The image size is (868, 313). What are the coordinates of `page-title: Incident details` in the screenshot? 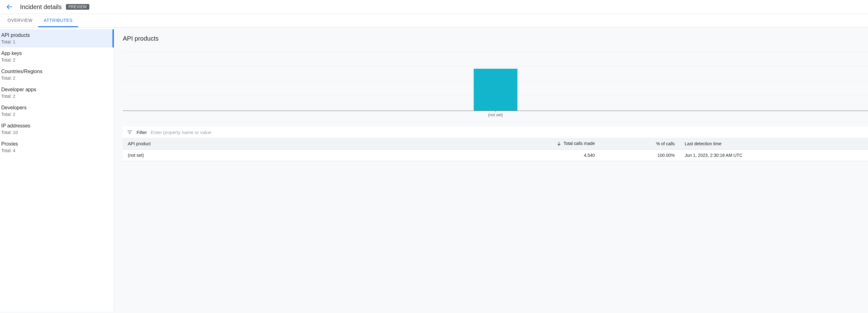 It's located at (41, 7).